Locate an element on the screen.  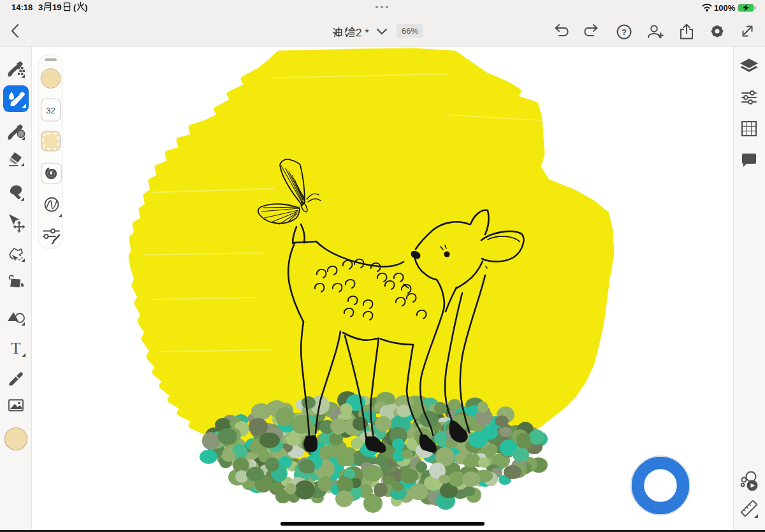
svg-text: 32 is located at coordinates (50, 111).